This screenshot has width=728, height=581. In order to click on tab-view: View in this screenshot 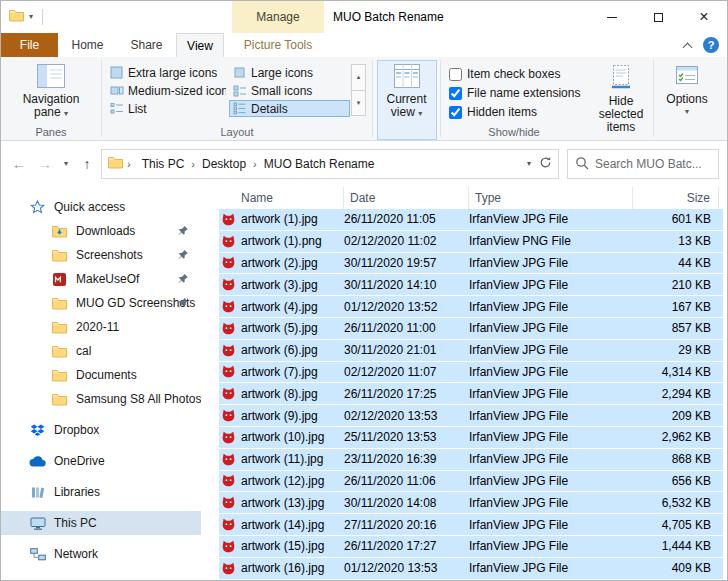, I will do `click(200, 45)`.